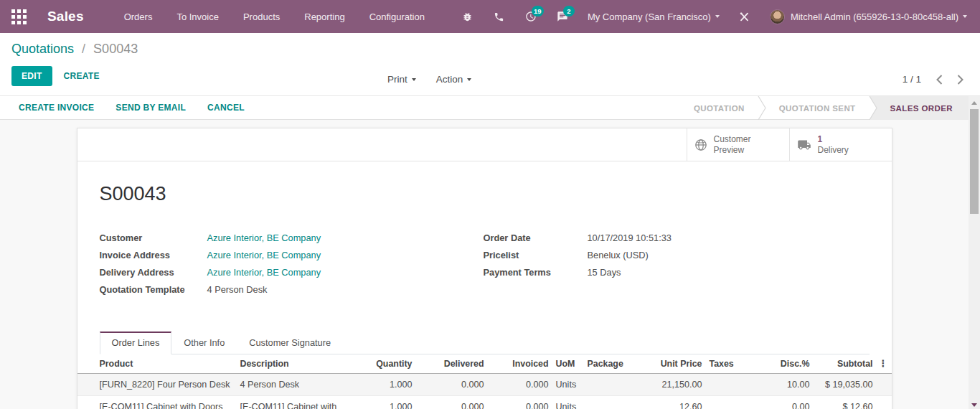 The image size is (980, 409). Describe the element at coordinates (19, 17) in the screenshot. I see `apps-grid-icon` at that location.